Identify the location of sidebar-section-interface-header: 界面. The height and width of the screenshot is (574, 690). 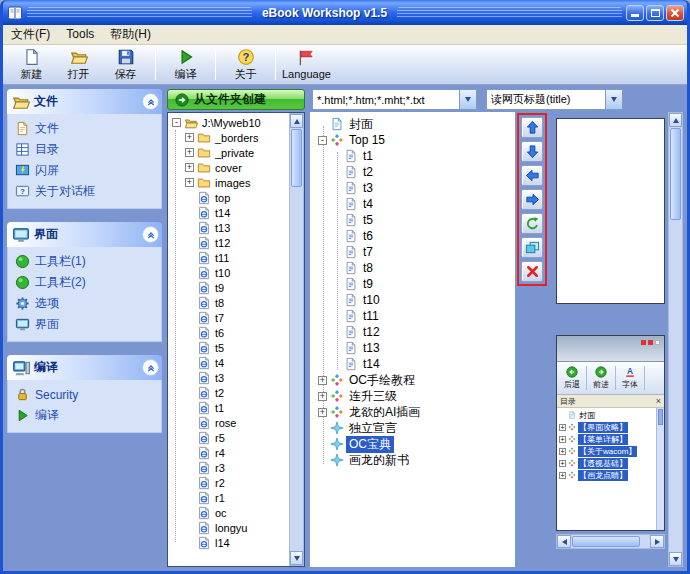
(84, 234).